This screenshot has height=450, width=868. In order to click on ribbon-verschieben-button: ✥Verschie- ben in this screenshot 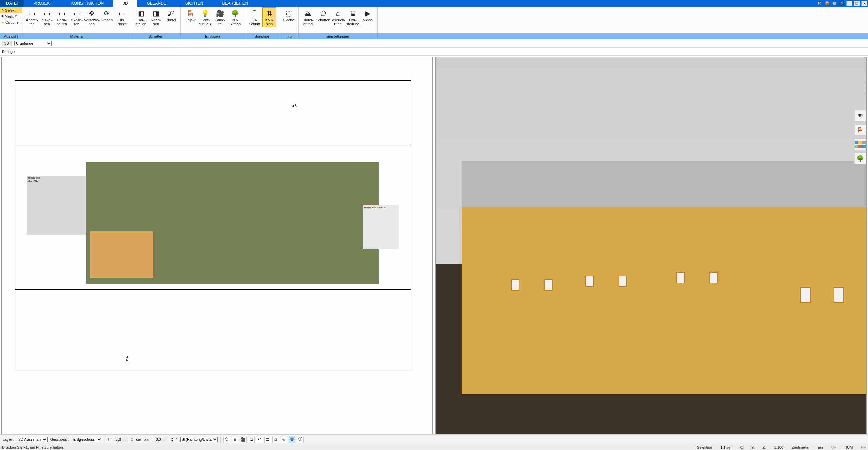, I will do `click(92, 17)`.